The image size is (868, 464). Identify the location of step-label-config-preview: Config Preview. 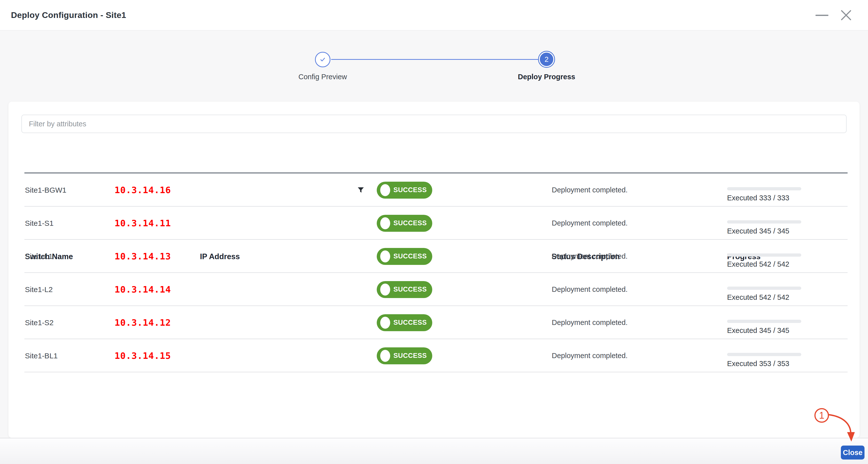
(323, 77).